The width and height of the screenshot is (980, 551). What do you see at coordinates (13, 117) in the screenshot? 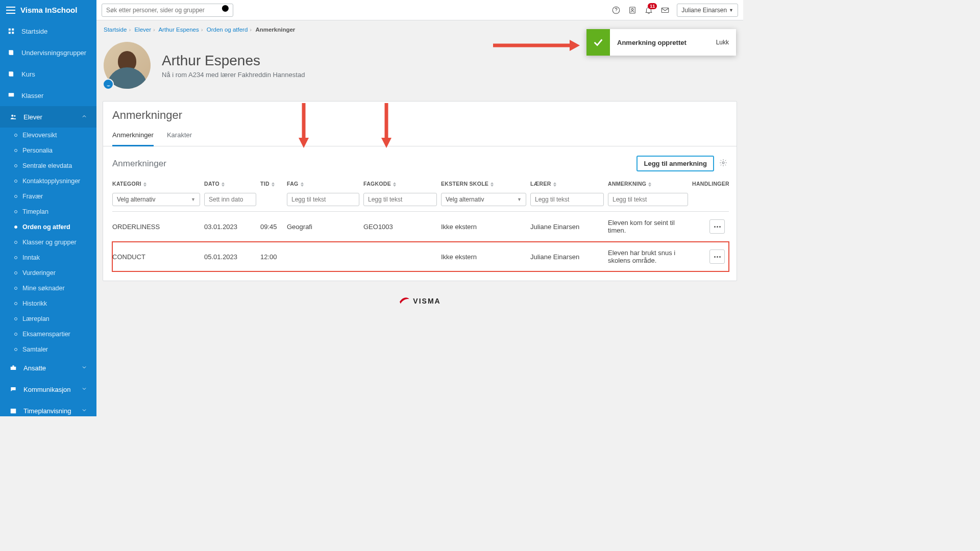
I see `users-icon` at bounding box center [13, 117].